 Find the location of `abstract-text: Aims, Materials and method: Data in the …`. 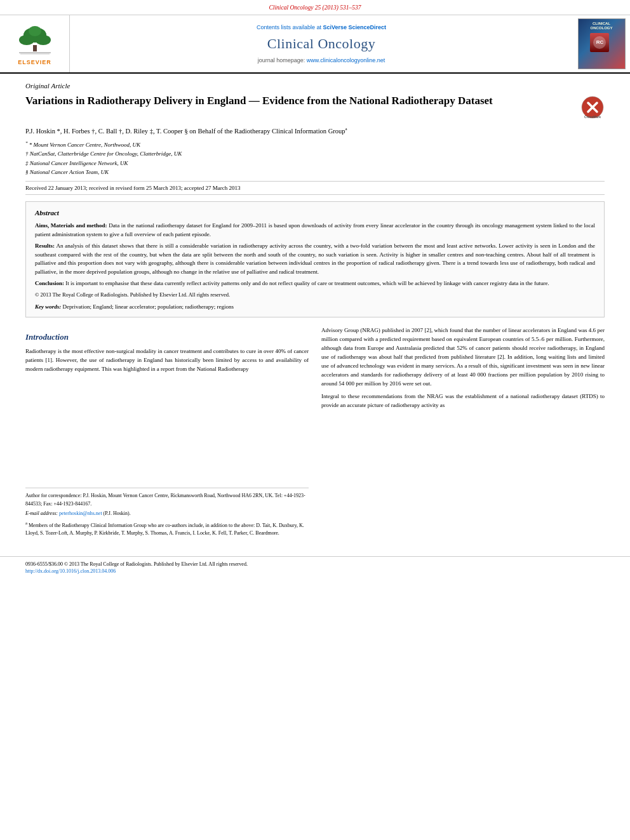

abstract-text: Aims, Materials and method: Data in the … is located at coordinates (315, 255).